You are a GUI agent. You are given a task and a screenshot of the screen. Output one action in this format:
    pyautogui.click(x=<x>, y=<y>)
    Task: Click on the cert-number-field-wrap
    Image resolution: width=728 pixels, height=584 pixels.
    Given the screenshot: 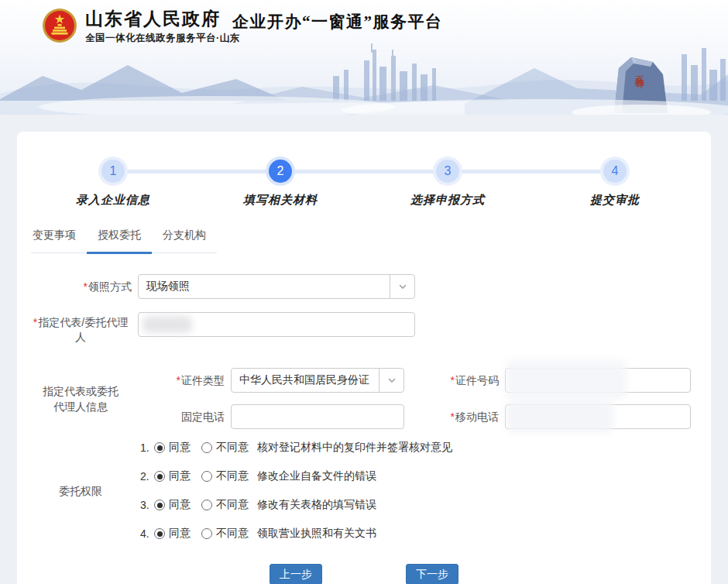 What is the action you would take?
    pyautogui.click(x=598, y=380)
    